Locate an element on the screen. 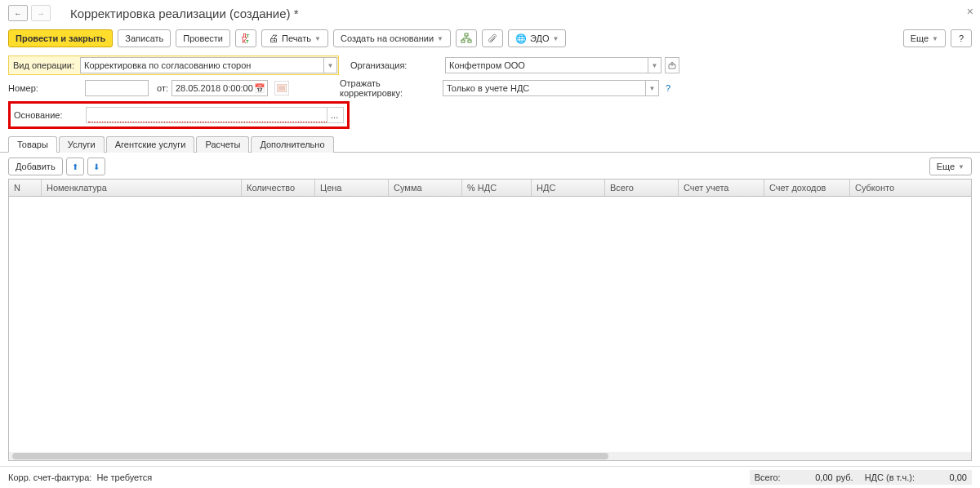  basis-input is located at coordinates (207, 115).